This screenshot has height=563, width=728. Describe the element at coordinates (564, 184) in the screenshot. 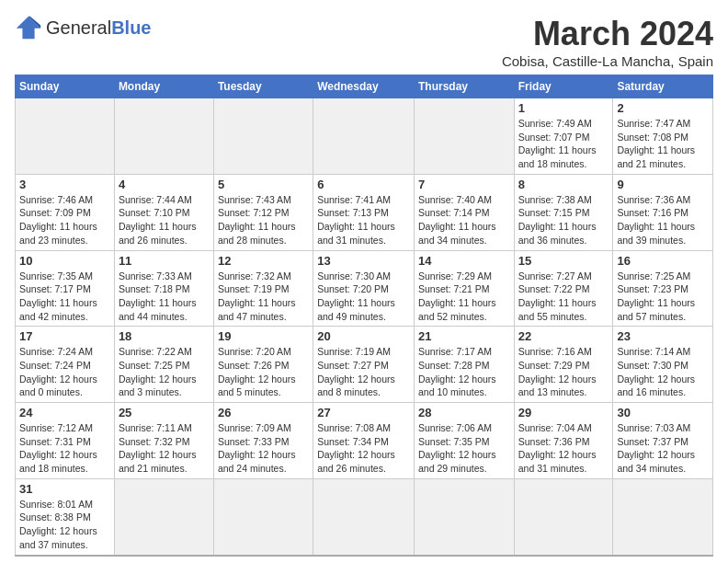

I see `day-number: 8` at that location.